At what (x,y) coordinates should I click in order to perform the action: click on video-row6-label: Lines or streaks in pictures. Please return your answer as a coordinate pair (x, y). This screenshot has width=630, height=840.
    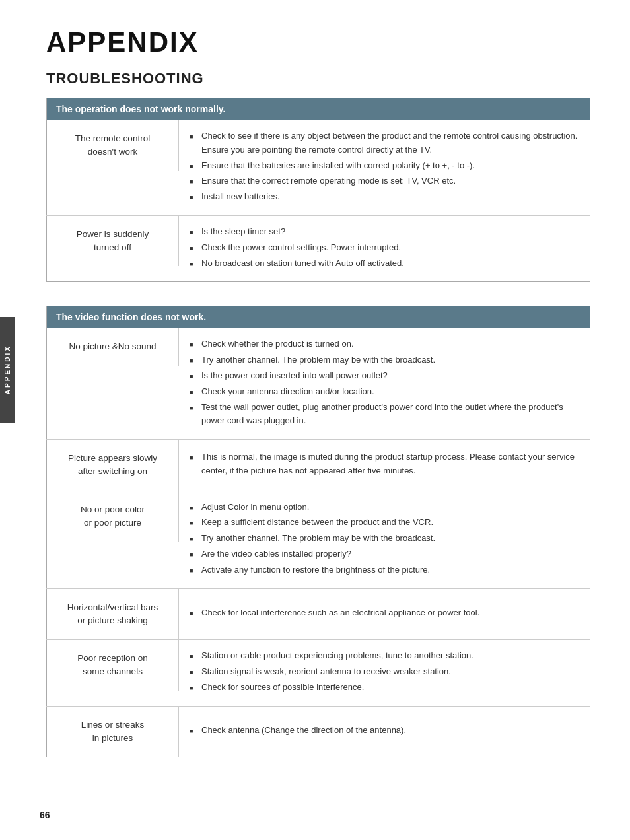
    Looking at the image, I should click on (113, 732).